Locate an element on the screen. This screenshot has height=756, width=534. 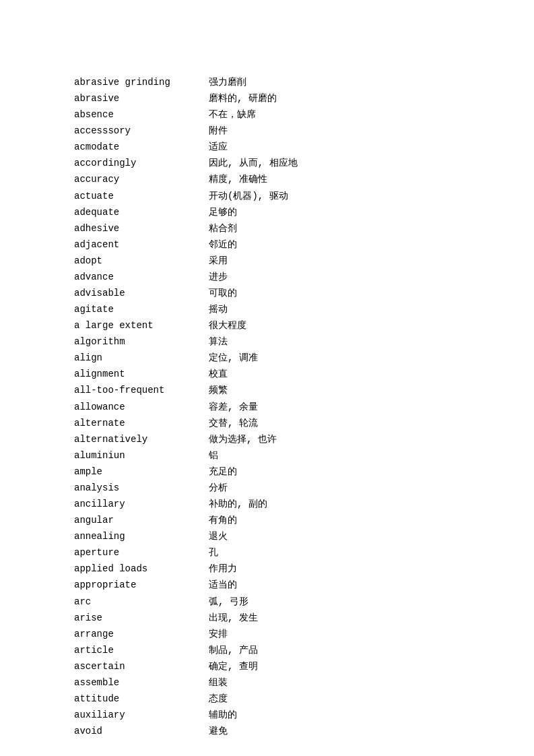
list-item: aluminiun 铝 is located at coordinates (277, 455).